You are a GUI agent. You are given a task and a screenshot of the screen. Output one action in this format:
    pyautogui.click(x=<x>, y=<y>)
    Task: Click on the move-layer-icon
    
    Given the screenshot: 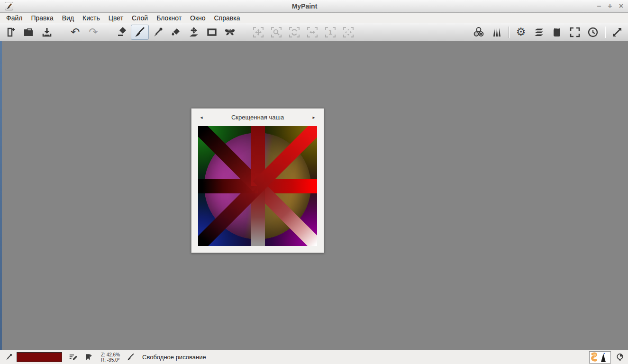 What is the action you would take?
    pyautogui.click(x=194, y=32)
    